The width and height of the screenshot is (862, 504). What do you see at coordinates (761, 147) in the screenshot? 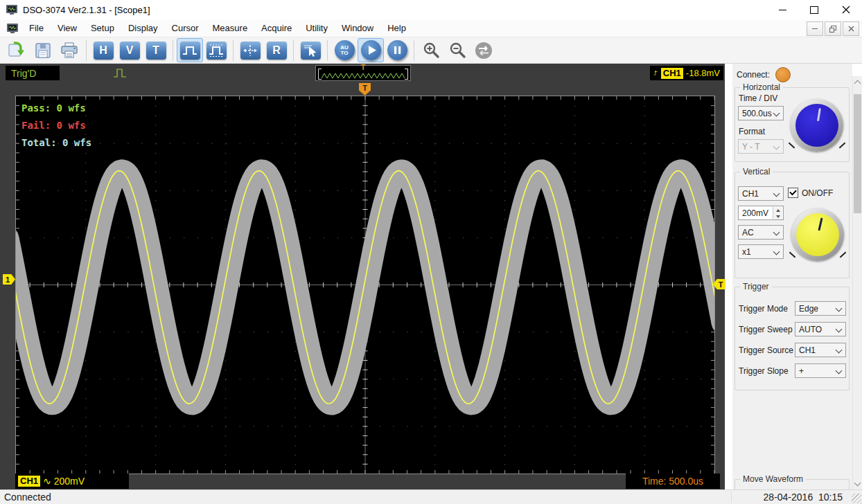
I see `format-select: Y - T` at bounding box center [761, 147].